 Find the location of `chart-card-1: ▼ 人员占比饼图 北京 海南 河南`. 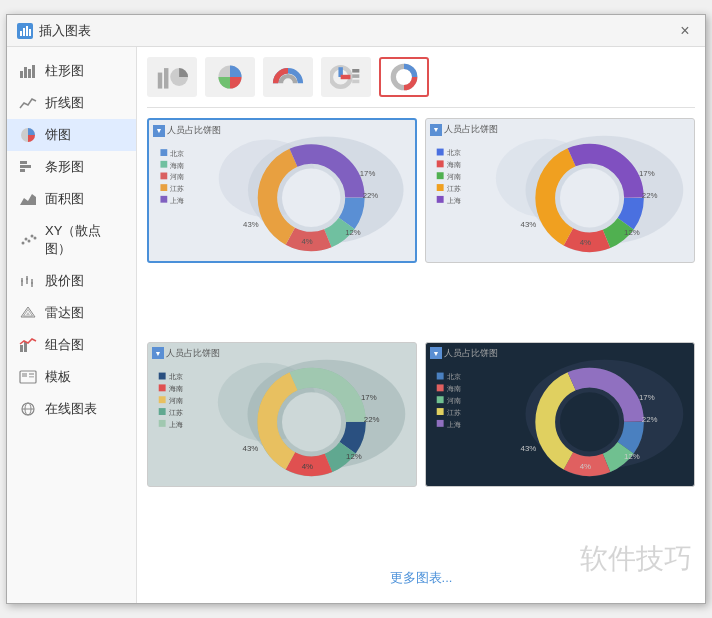

chart-card-1: ▼ 人员占比饼图 北京 海南 河南 is located at coordinates (282, 190).